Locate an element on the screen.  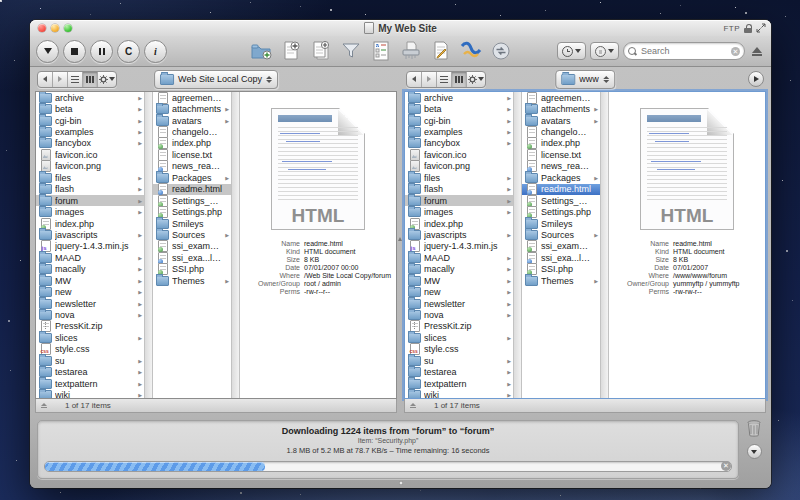
shredder-button is located at coordinates (411, 51).